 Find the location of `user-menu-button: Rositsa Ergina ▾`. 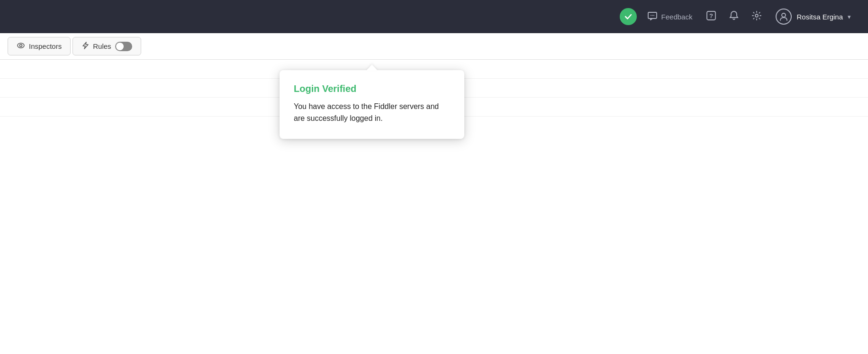

user-menu-button: Rositsa Ergina ▾ is located at coordinates (813, 17).